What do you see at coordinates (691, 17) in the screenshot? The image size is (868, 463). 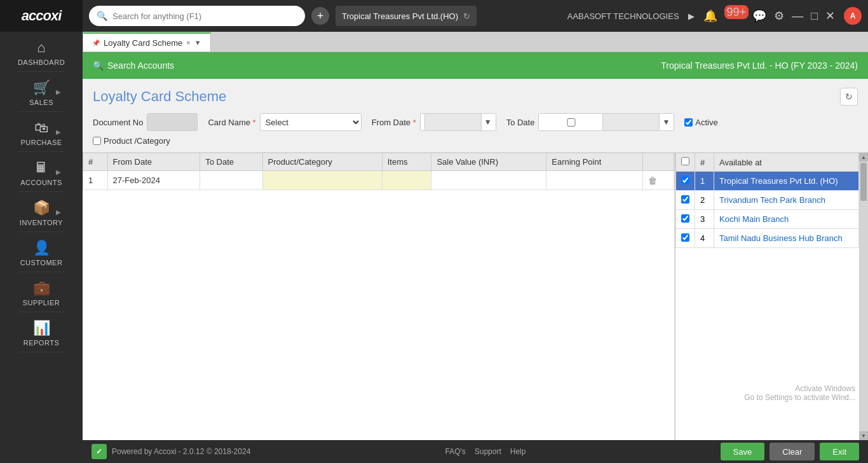 I see `expand-icon: ▶` at bounding box center [691, 17].